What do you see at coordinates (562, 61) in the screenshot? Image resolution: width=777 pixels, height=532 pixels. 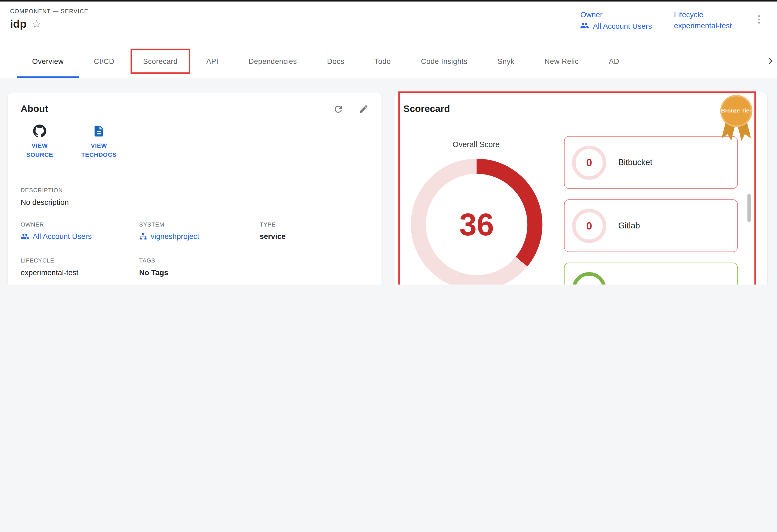 I see `tab-label: New Relic` at bounding box center [562, 61].